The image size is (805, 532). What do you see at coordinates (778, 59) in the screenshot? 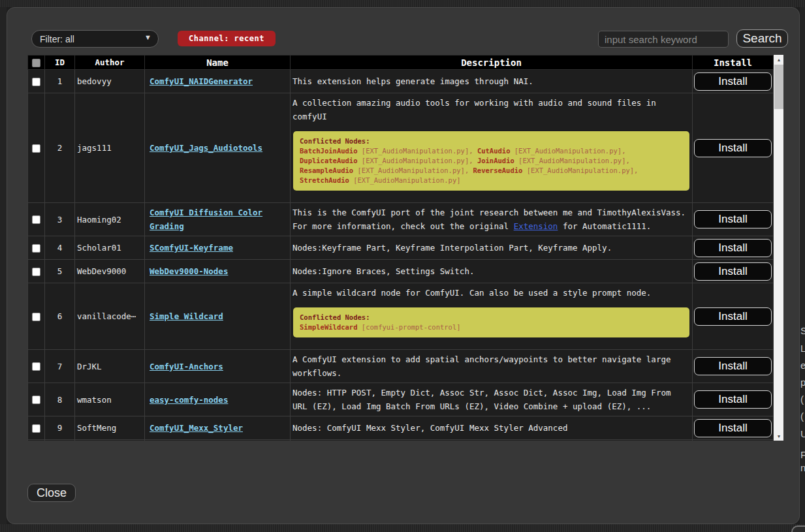
I see `scroll-up-arrow-icon: ▲` at bounding box center [778, 59].